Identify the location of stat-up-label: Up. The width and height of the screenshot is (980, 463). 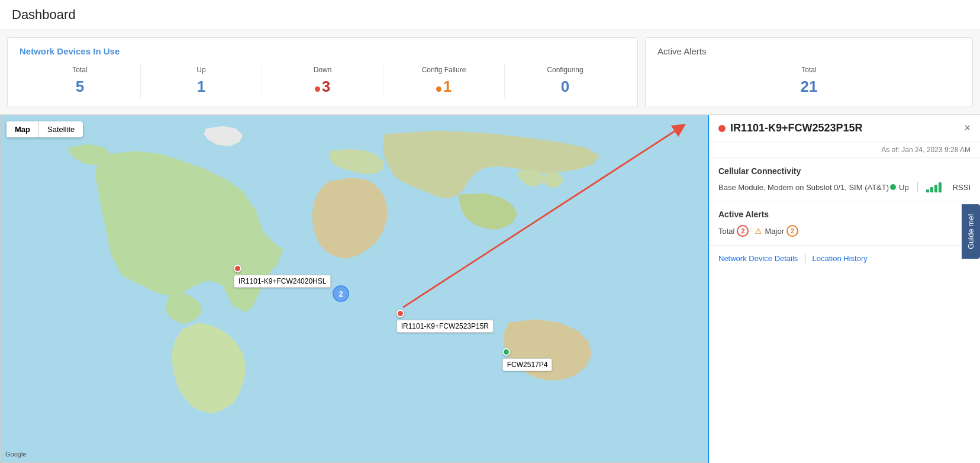
(201, 70).